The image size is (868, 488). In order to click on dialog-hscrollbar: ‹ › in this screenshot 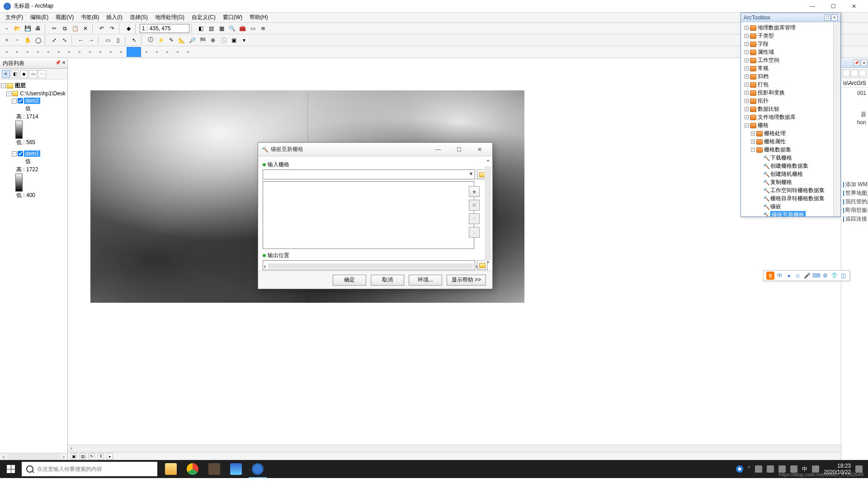, I will do `click(371, 266)`.